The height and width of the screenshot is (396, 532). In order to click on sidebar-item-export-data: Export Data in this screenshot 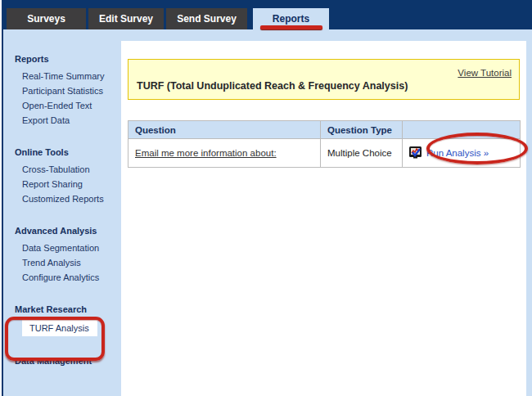, I will do `click(68, 120)`.